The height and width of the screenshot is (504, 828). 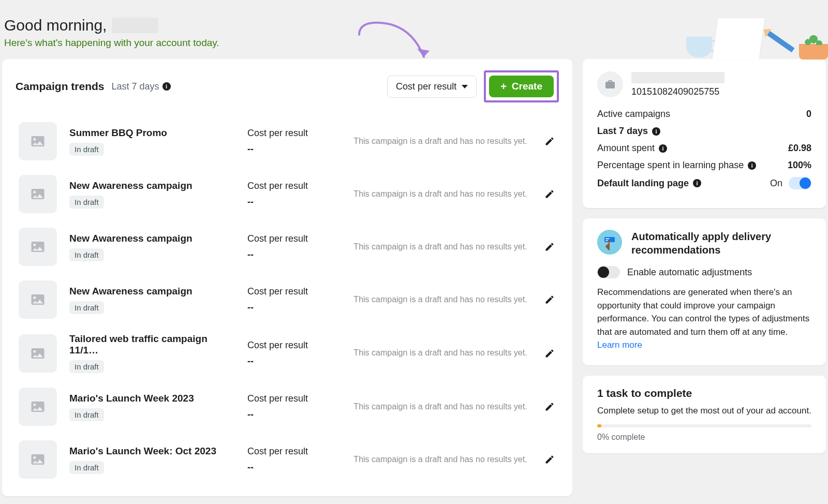 What do you see at coordinates (610, 84) in the screenshot?
I see `briefcase-icon` at bounding box center [610, 84].